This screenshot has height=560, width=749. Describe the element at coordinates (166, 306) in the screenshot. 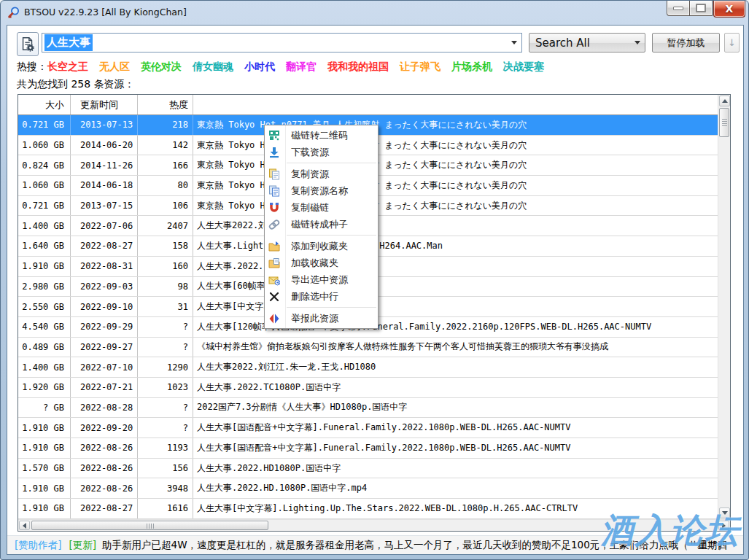

I see `cell-heat: 31` at that location.